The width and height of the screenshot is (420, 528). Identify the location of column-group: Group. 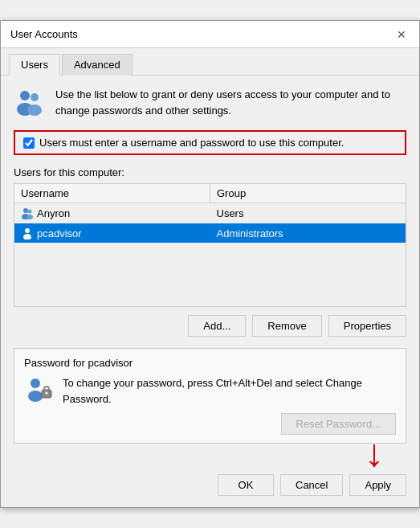
(308, 193).